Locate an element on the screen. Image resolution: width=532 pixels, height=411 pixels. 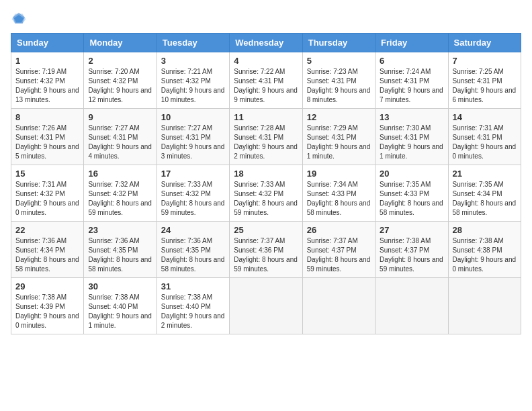
day-info: Sunrise: 7:22 AMSunset: 4:31 PMDaylight:… is located at coordinates (266, 86).